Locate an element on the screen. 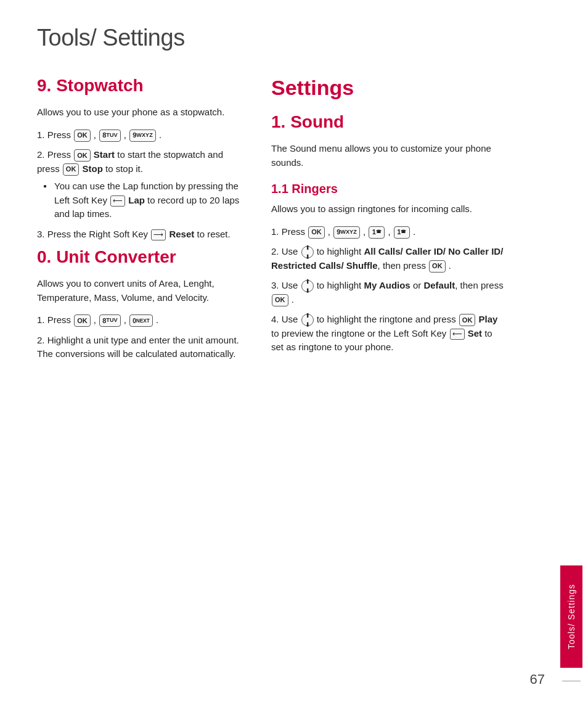  key-8tuv: 8TUV is located at coordinates (110, 136).